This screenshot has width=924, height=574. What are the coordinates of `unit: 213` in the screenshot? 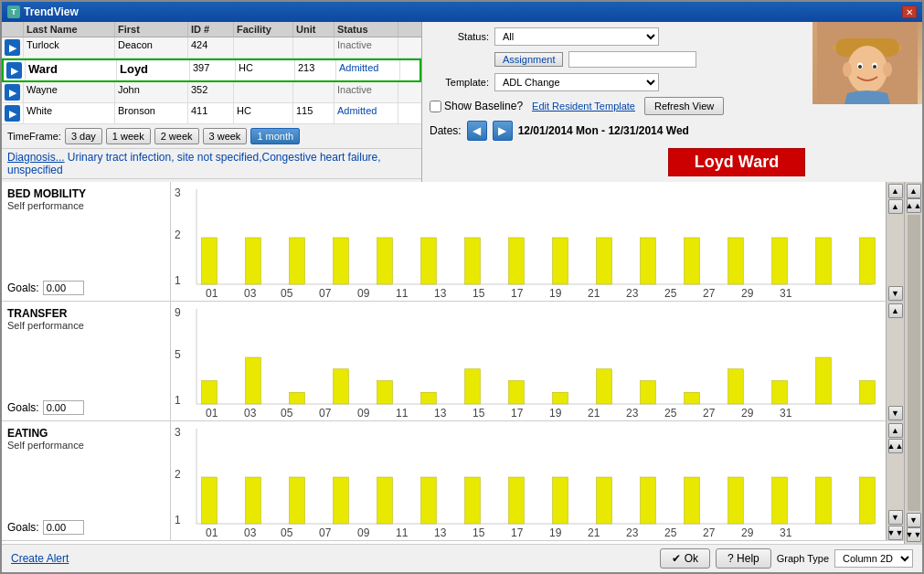 It's located at (316, 70).